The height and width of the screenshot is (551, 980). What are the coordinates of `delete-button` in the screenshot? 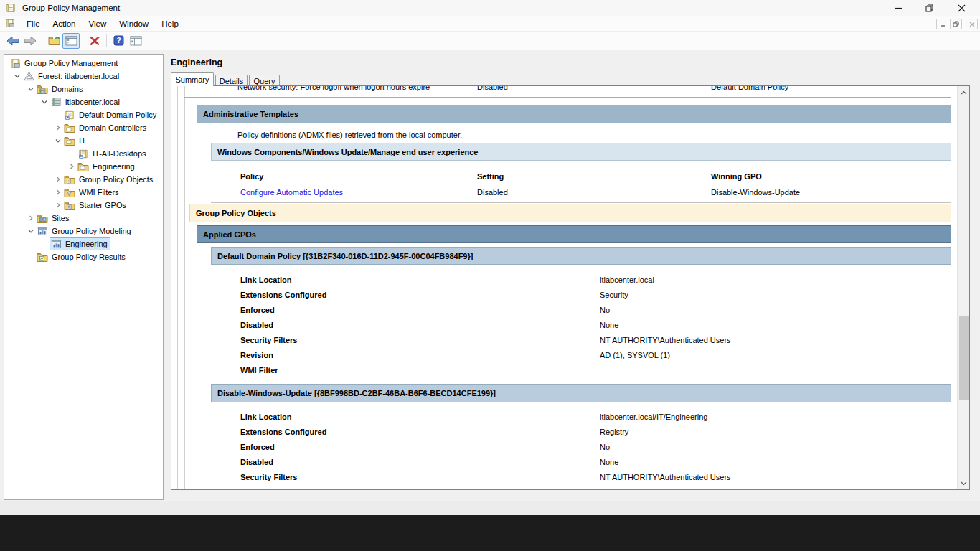 It's located at (95, 41).